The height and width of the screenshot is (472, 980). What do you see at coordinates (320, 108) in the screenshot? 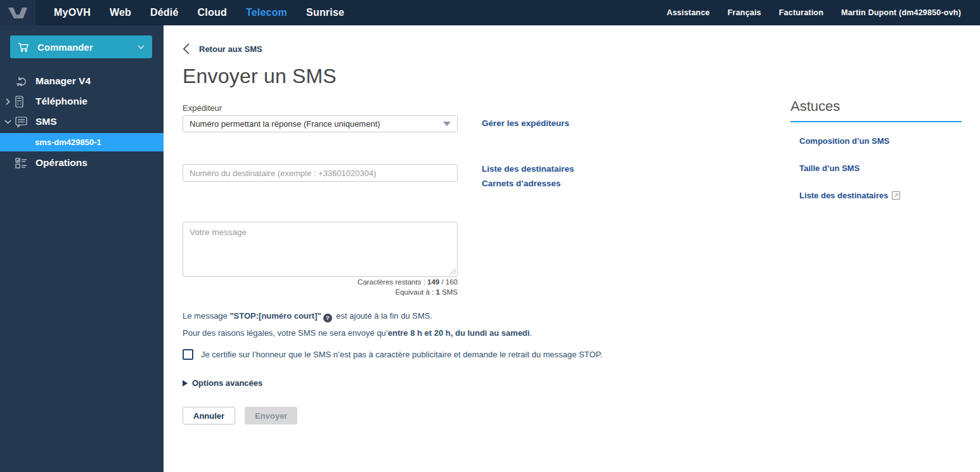
I see `sender-label: Expéditeur` at bounding box center [320, 108].